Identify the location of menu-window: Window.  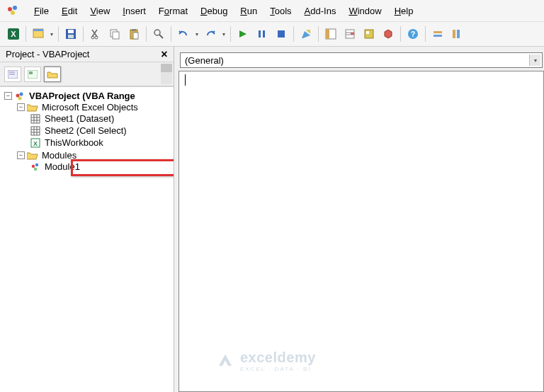
(365, 11).